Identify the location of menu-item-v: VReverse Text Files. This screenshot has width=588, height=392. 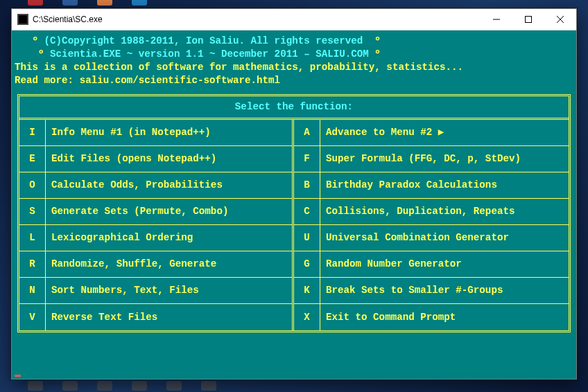
(155, 317).